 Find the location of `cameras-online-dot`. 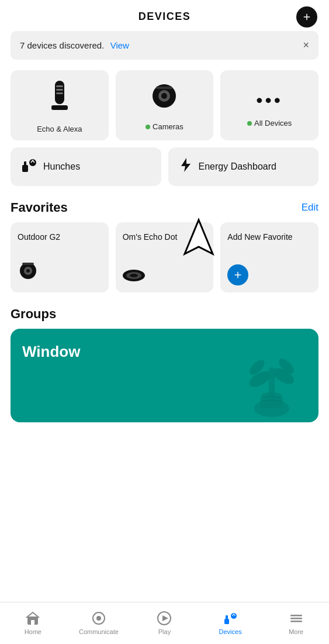

cameras-online-dot is located at coordinates (148, 127).